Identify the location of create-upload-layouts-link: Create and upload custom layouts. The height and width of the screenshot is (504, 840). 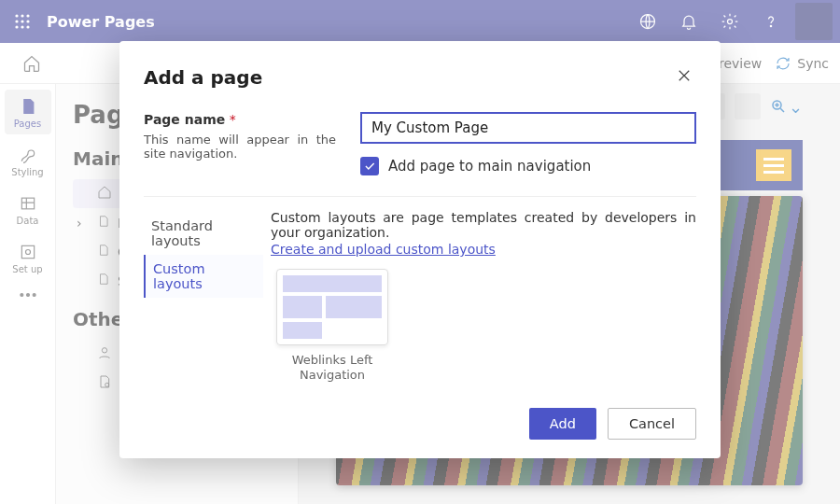
(383, 249).